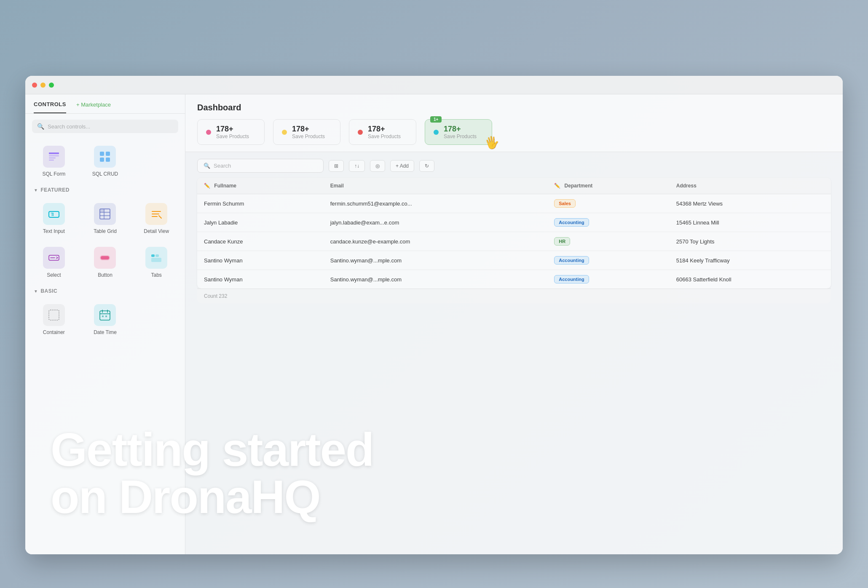  Describe the element at coordinates (36, 190) in the screenshot. I see `chevron-icon: ▼` at that location.